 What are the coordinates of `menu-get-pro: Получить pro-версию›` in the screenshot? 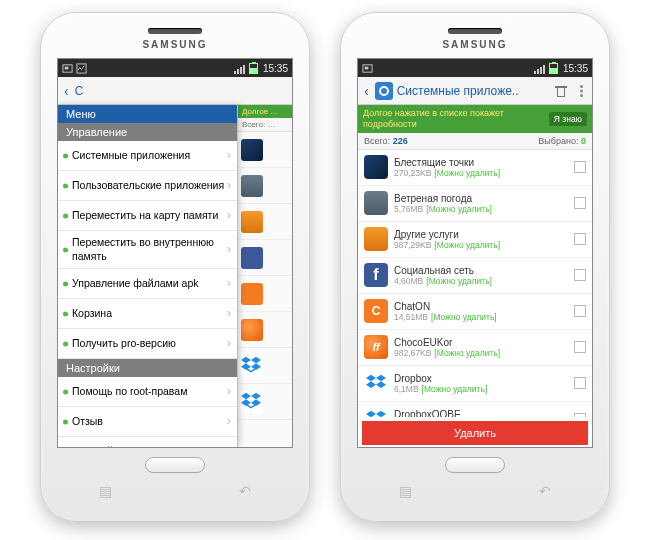 It's located at (148, 344).